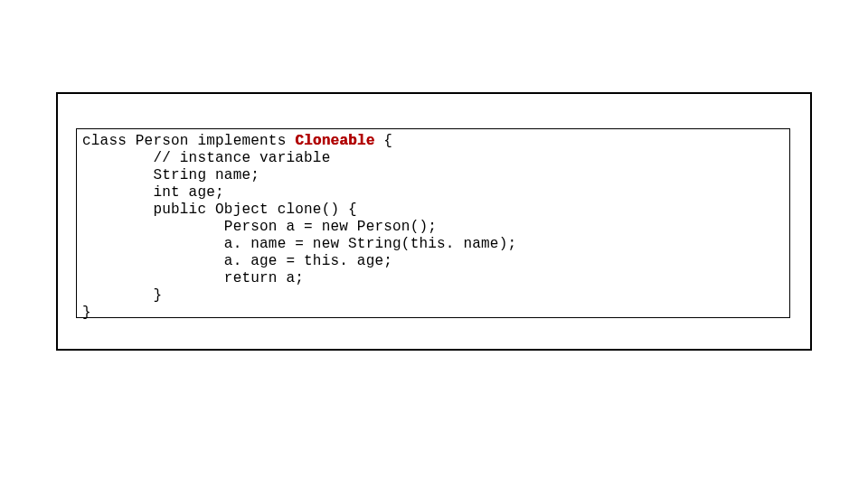 This screenshot has width=868, height=488. Describe the element at coordinates (87, 313) in the screenshot. I see `code-line-11: }` at that location.